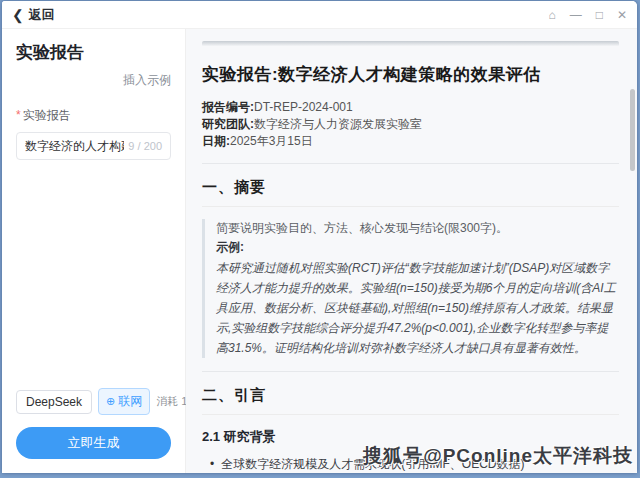 This screenshot has width=640, height=478. I want to click on abstract-note: 简要说明实验目的、方法、核心发现与结论(限300字)。, so click(418, 228).